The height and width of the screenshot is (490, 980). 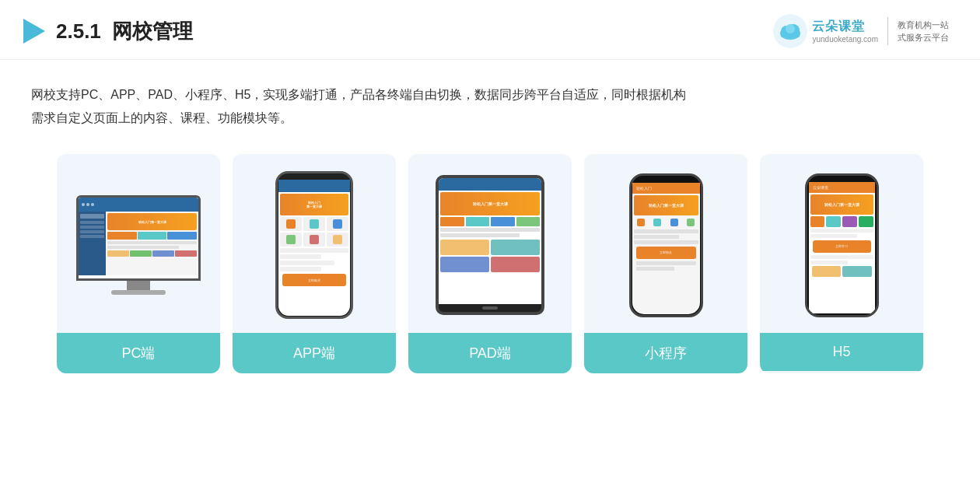 I want to click on h5-rows: 立即学习, so click(x=842, y=253).